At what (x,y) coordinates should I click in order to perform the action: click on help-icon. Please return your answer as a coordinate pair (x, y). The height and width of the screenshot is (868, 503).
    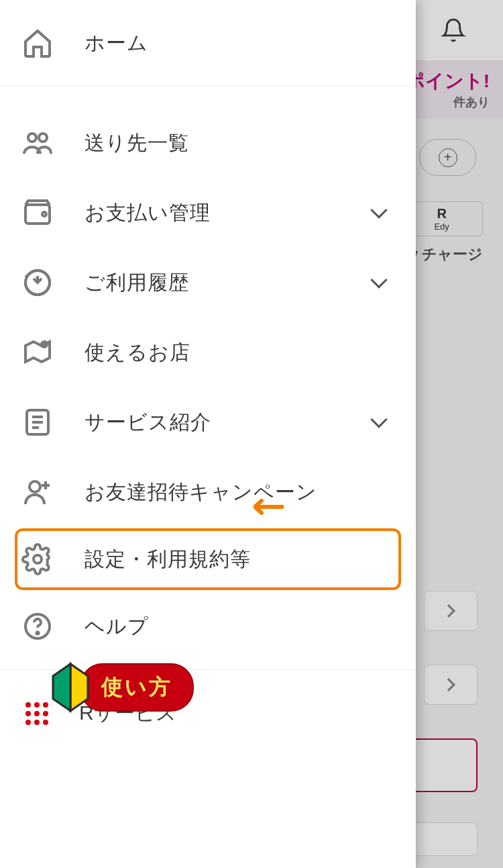
    Looking at the image, I should click on (38, 626).